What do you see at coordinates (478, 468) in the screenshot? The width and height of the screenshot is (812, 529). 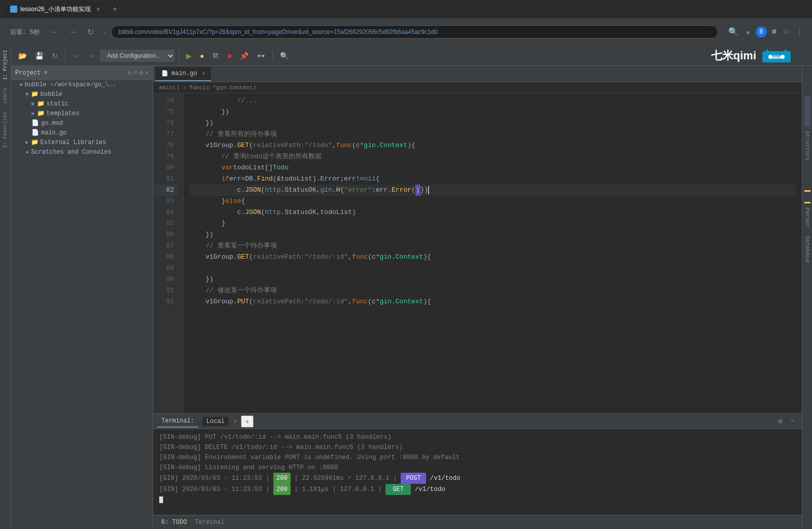 I see `terminal-line-4: [GIN-debug] Listening and serving HTTP o…` at bounding box center [478, 468].